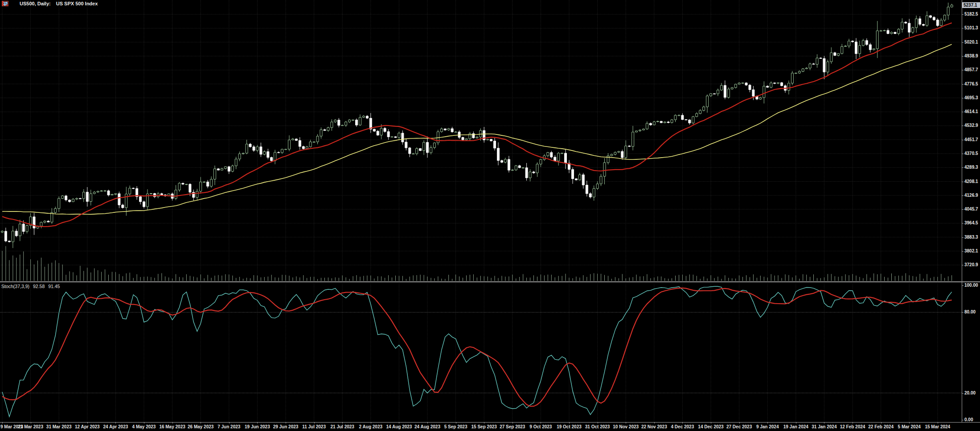 The height and width of the screenshot is (431, 980). Describe the element at coordinates (972, 14) in the screenshot. I see `price-tick-label: 5182.5` at that location.